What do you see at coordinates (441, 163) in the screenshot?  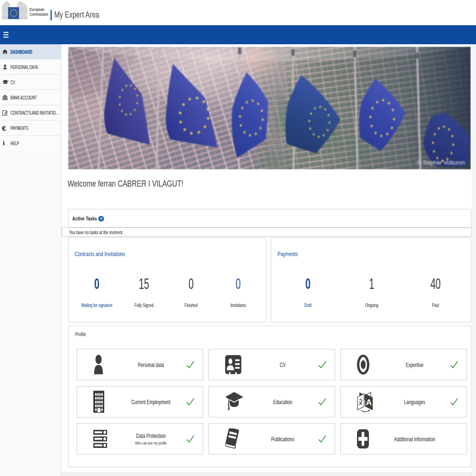 I see `svg-text: © Sophie Volturon` at bounding box center [441, 163].